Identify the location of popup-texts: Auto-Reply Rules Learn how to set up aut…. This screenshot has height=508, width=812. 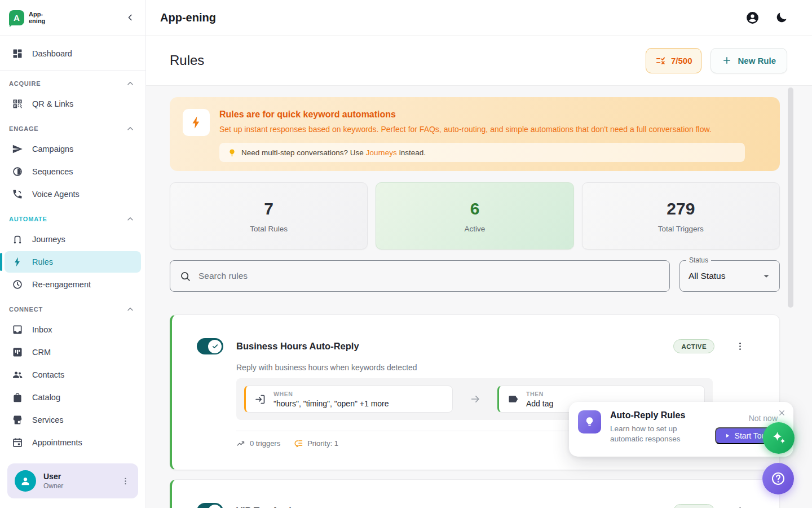
(658, 429).